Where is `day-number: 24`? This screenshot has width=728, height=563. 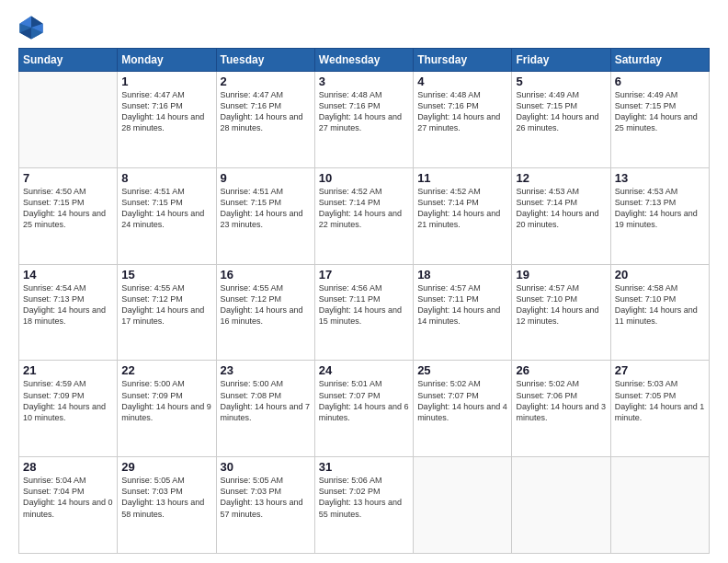 day-number: 24 is located at coordinates (364, 370).